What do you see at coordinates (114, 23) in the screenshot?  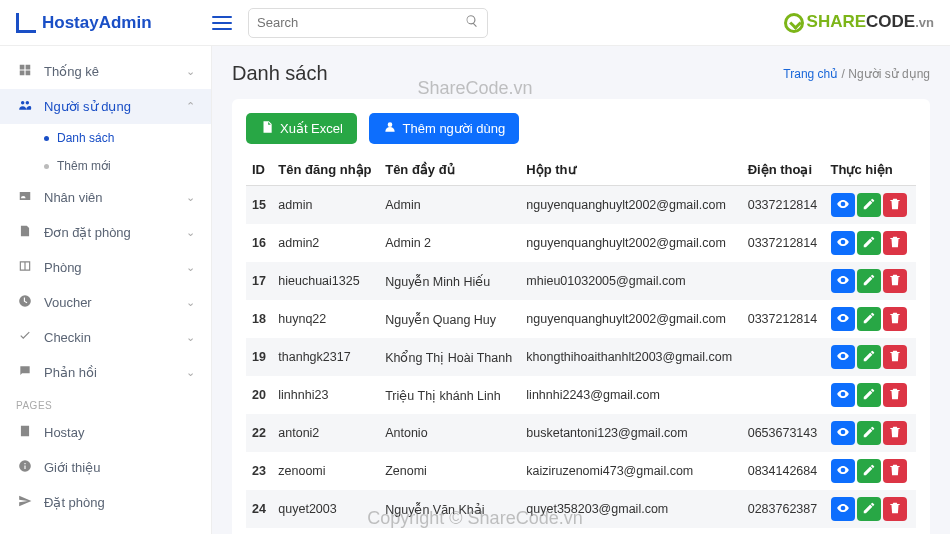 I see `brand-logo: HostayAdmin` at bounding box center [114, 23].